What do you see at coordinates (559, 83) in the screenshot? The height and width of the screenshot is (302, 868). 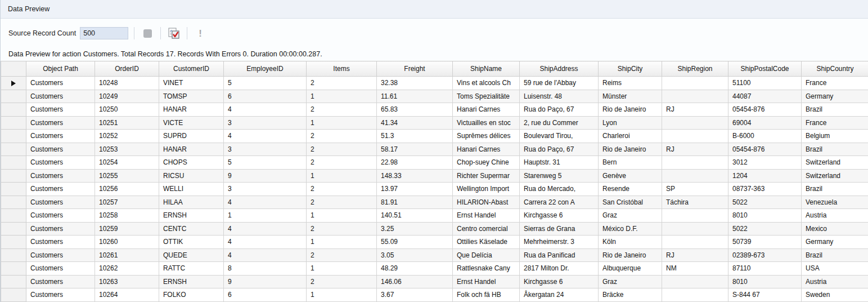 I see `cell: 59 rue de l'Abbay` at bounding box center [559, 83].